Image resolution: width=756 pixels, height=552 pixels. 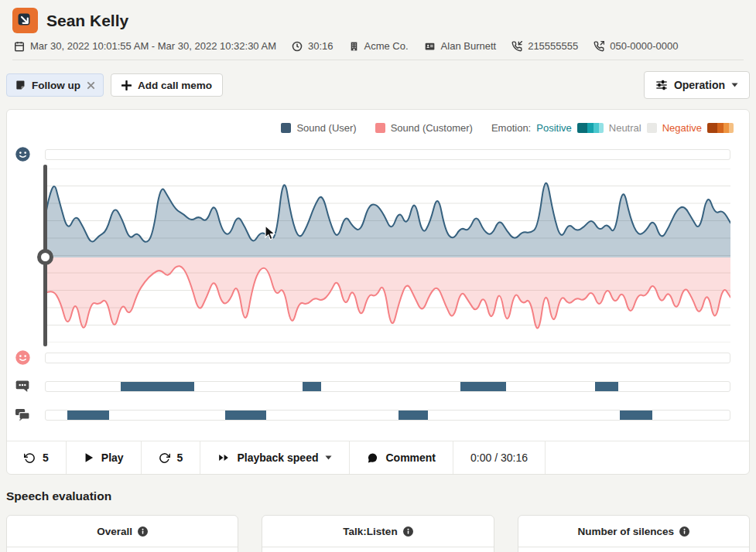 What do you see at coordinates (26, 155) in the screenshot?
I see `user-smiley-icon` at bounding box center [26, 155].